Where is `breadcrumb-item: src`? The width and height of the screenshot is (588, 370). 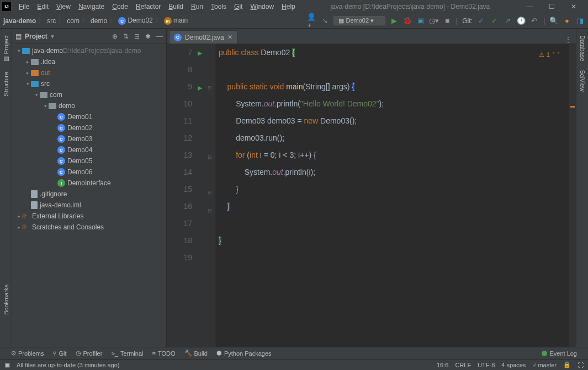
breadcrumb-item: src is located at coordinates (51, 21).